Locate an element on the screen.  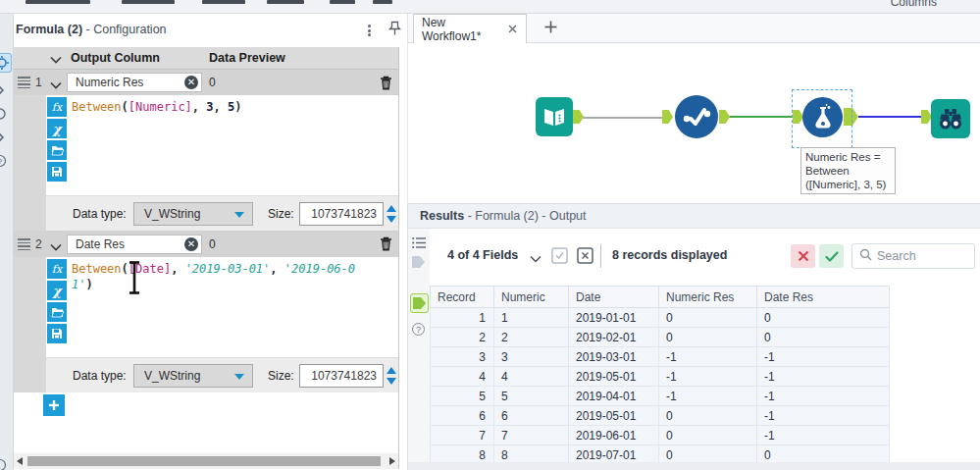
horizontal-scrollbar is located at coordinates (206, 461).